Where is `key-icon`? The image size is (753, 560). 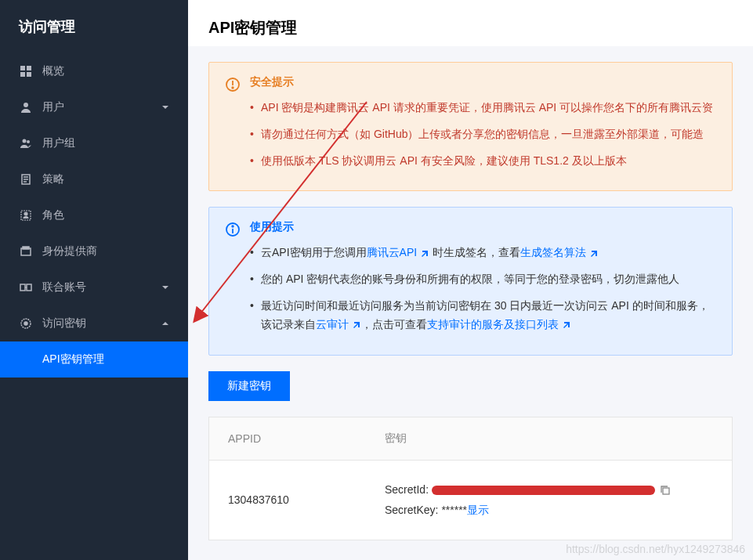
key-icon is located at coordinates (26, 323).